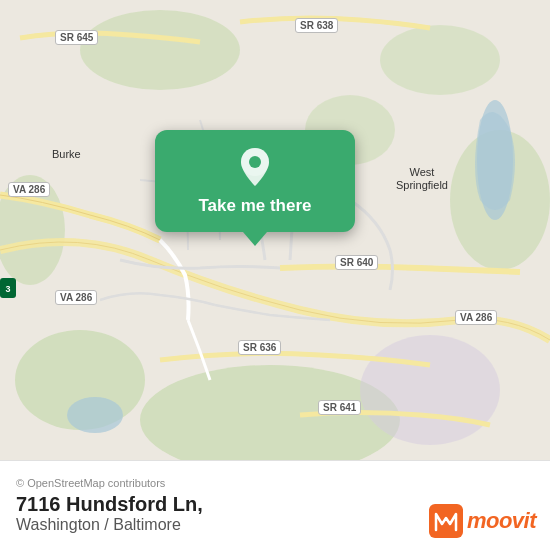 The height and width of the screenshot is (550, 550). I want to click on place-label-burke: Burke, so click(66, 154).